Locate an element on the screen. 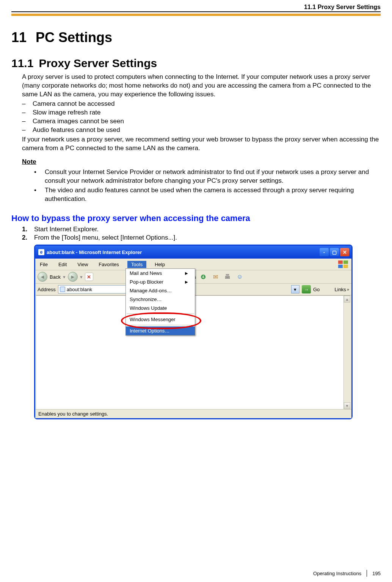 The image size is (392, 582). section-heading: 11.1Proxy Server Settings is located at coordinates (196, 63).